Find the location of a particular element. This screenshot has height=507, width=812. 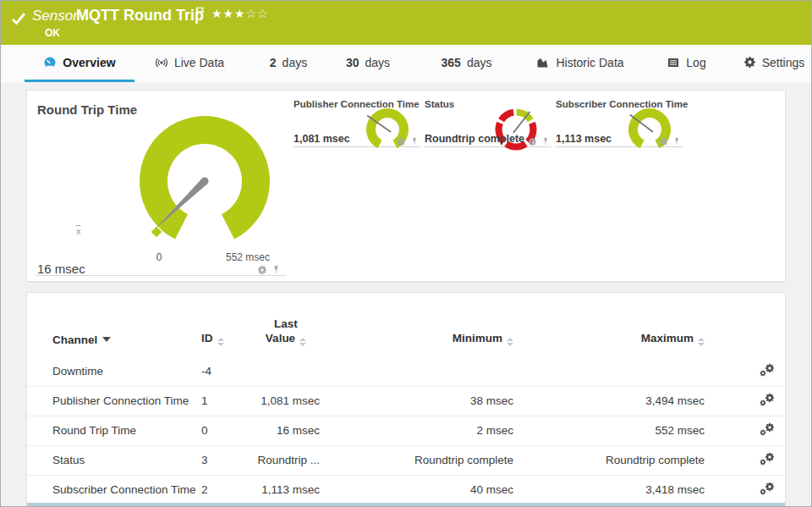

priority-stars: ★★★☆☆ is located at coordinates (240, 14).